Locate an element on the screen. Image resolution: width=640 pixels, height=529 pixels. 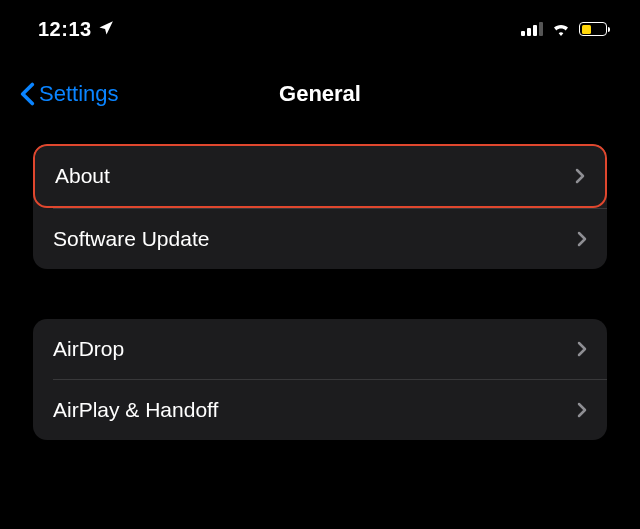
row-software-update: Software Update is located at coordinates (320, 239).